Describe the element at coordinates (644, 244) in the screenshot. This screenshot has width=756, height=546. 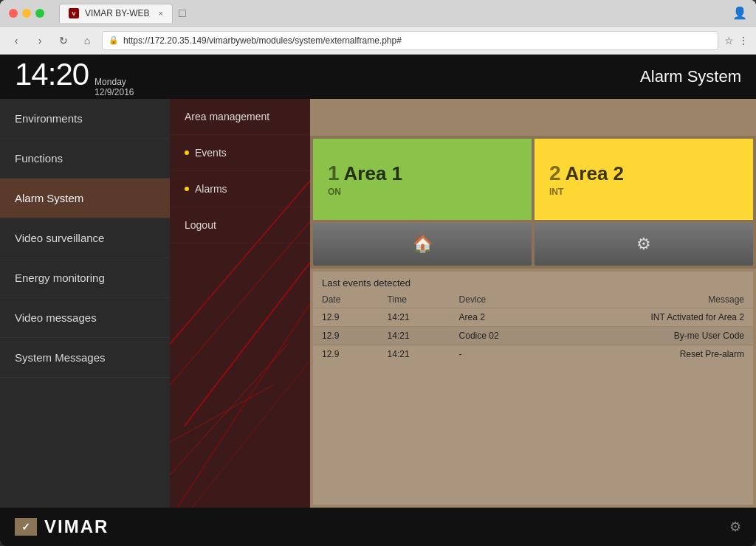
I see `settings-button: ⚙` at that location.